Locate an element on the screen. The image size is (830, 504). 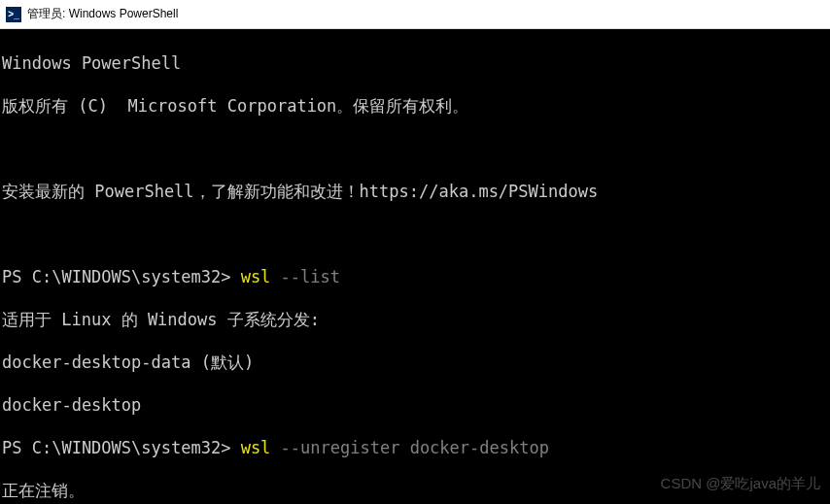
terminal-line: Windows PowerShell is located at coordinates (415, 63).